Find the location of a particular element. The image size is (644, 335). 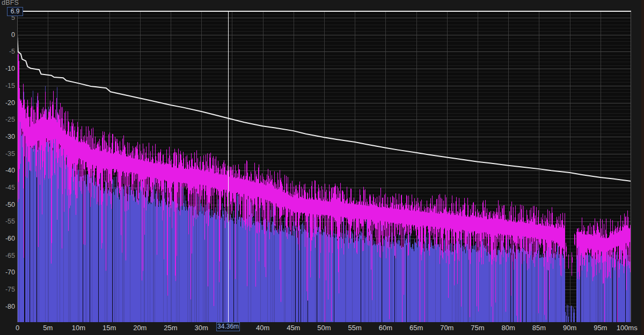

x-tick-label: 50m is located at coordinates (324, 328).